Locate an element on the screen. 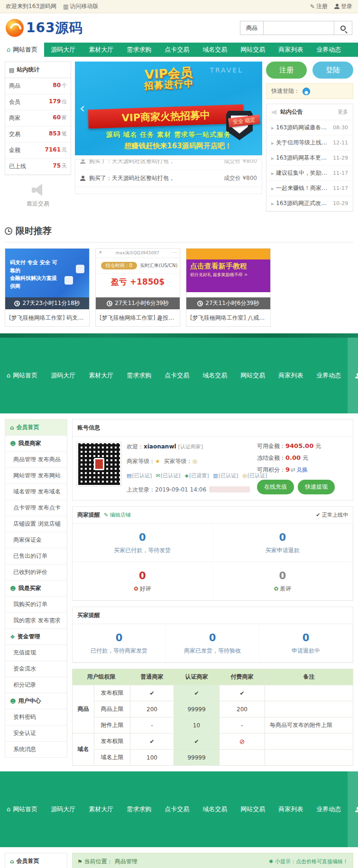 The image size is (358, 868). sidebar-item-site-manage: 网站管理 发布网站 is located at coordinates (36, 476).